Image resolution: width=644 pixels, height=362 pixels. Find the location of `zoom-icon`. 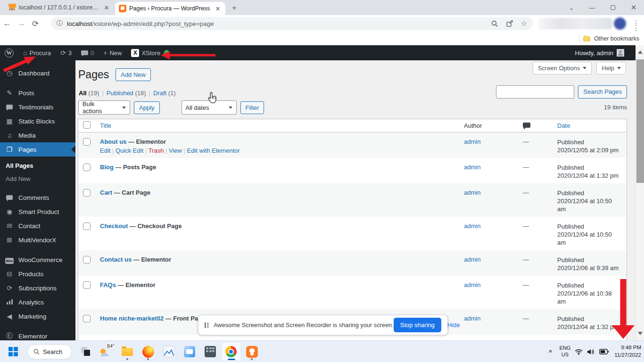

zoom-icon is located at coordinates (495, 24).